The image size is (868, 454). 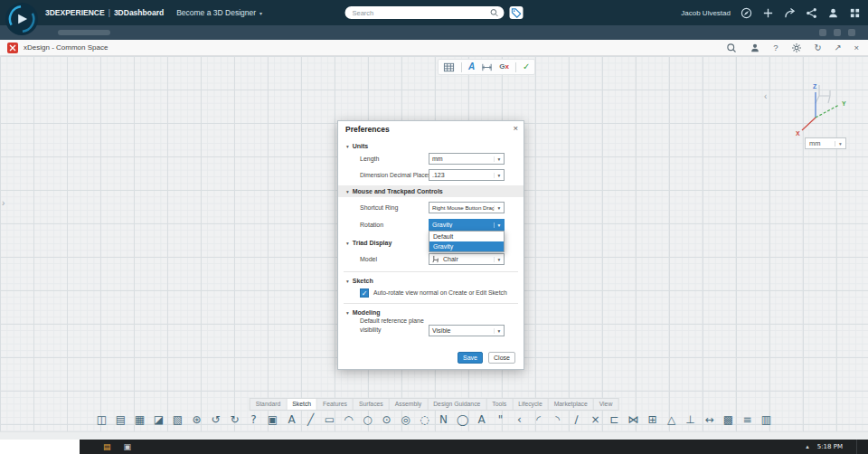 I want to click on section-triad-display: ▾Triad Display, so click(x=369, y=242).